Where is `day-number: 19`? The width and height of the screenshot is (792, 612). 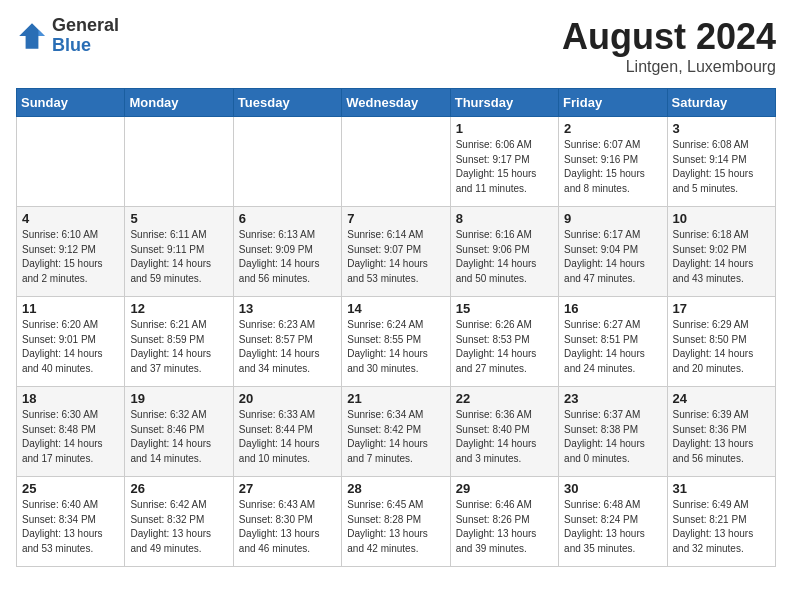
day-number: 19 is located at coordinates (178, 398).